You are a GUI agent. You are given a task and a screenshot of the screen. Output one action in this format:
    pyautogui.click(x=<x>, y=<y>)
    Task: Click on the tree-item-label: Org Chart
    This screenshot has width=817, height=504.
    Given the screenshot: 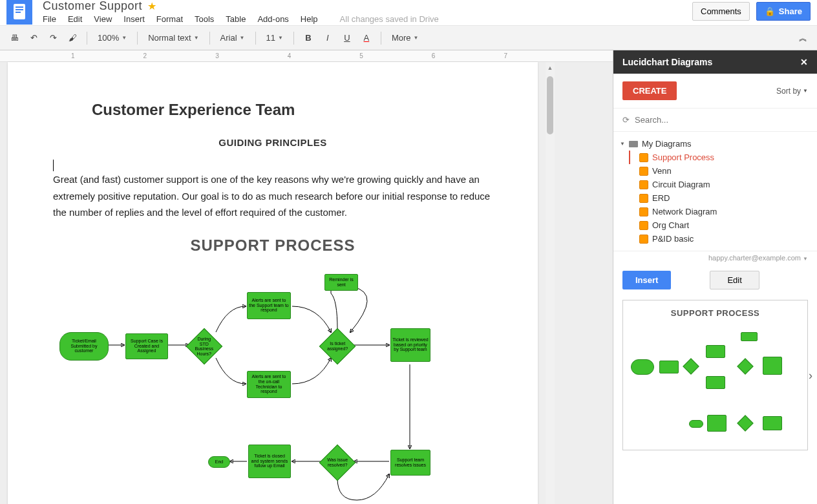 What is the action you would take?
    pyautogui.click(x=671, y=225)
    